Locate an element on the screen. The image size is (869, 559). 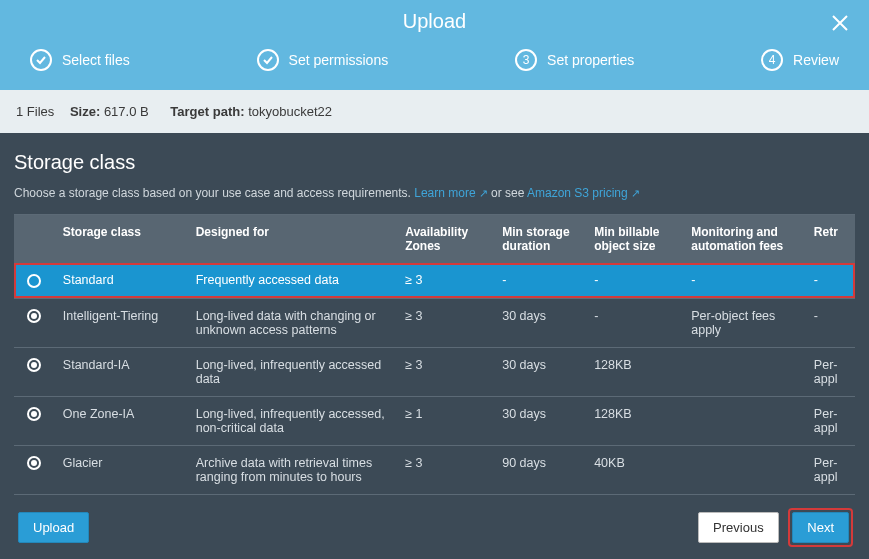
wizard-steps: Select files Set permissions 3 Set prope… is located at coordinates (434, 52).